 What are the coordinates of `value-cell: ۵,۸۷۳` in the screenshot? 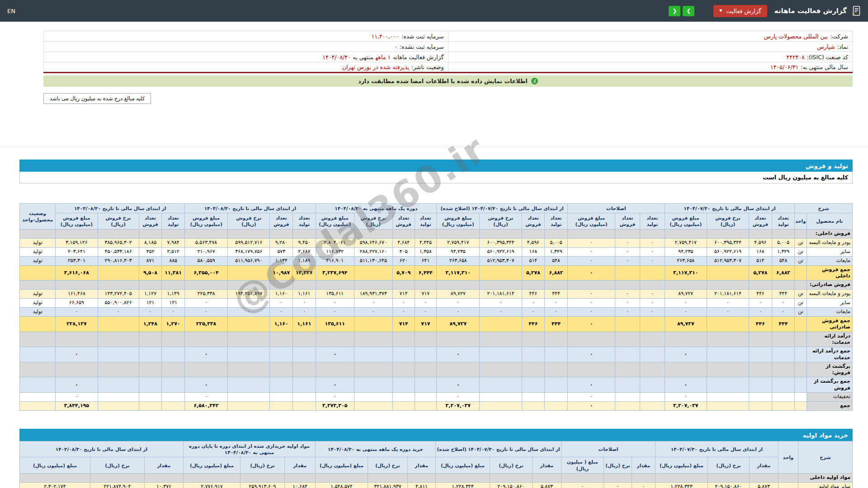 It's located at (764, 485).